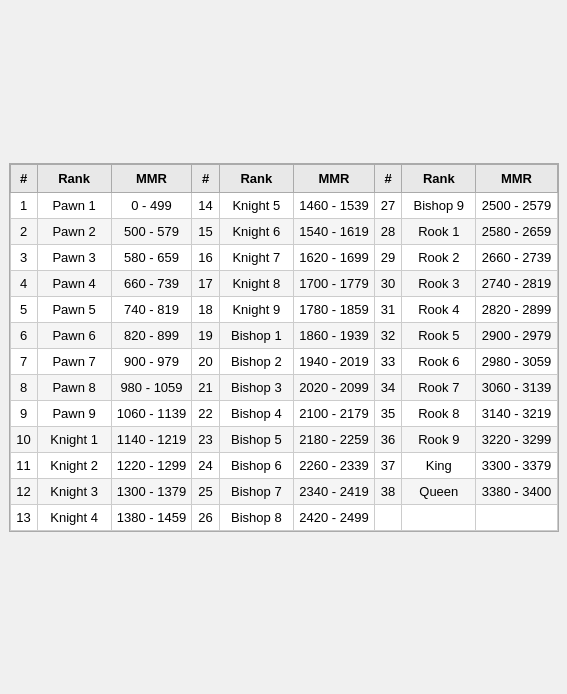 This screenshot has height=694, width=567. Describe the element at coordinates (74, 491) in the screenshot. I see `cell-rank-11-0: Knight 3` at that location.